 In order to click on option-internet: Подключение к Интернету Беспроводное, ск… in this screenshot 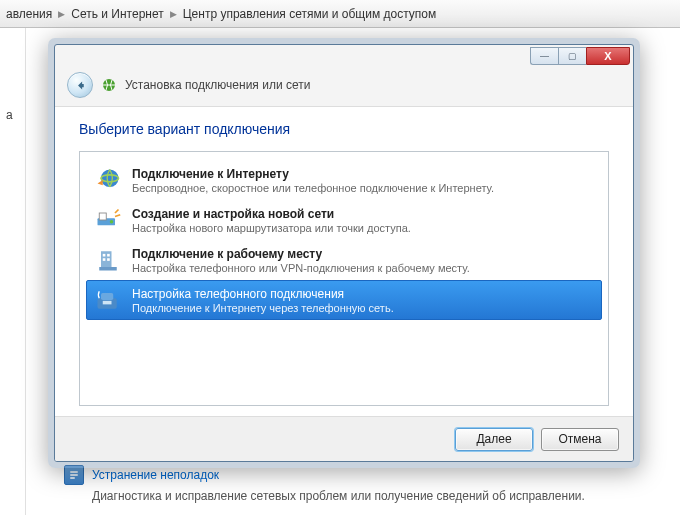, I will do `click(344, 180)`.